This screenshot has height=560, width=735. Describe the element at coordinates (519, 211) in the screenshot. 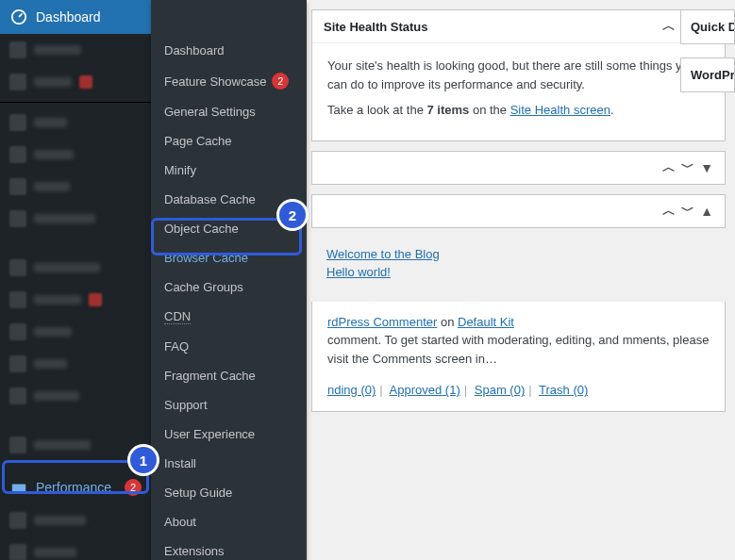

I see `collapsed-panel-2-header: ︿ ﹀ ▲` at that location.